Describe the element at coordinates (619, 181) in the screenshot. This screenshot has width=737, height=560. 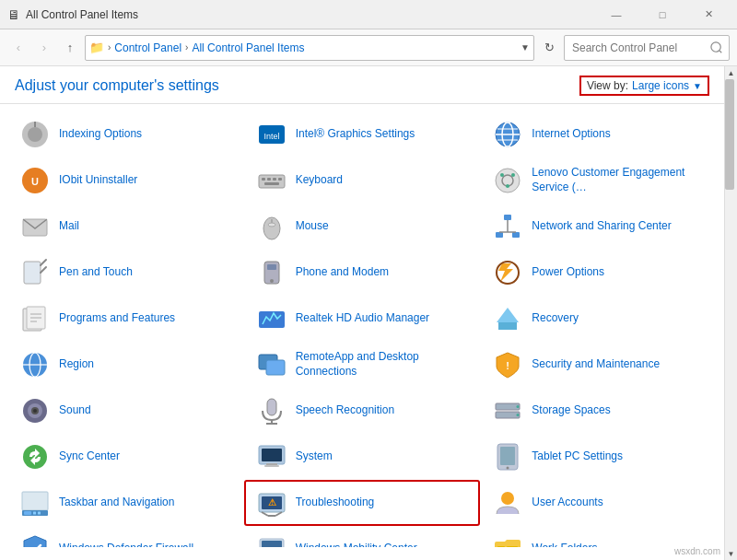
I see `lenovo-customer-label: Lenovo Customer Engagement Service (…` at that location.